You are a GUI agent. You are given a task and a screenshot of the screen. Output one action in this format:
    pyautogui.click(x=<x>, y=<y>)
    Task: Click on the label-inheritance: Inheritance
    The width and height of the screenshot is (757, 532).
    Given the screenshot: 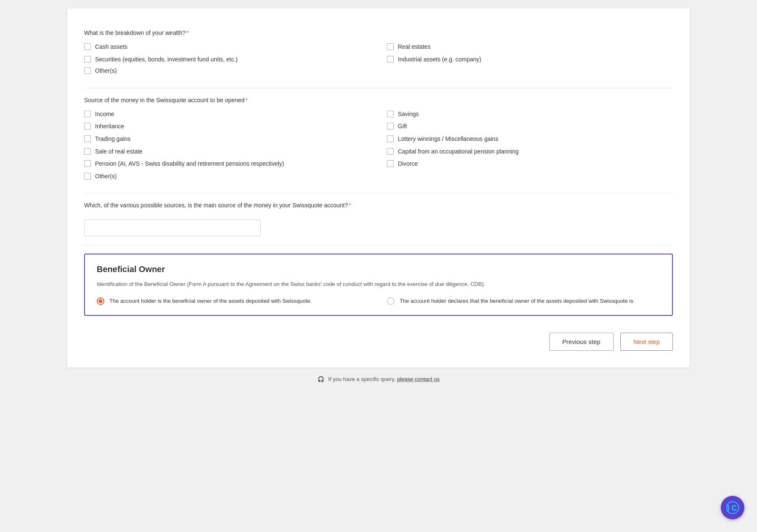 What is the action you would take?
    pyautogui.click(x=109, y=127)
    